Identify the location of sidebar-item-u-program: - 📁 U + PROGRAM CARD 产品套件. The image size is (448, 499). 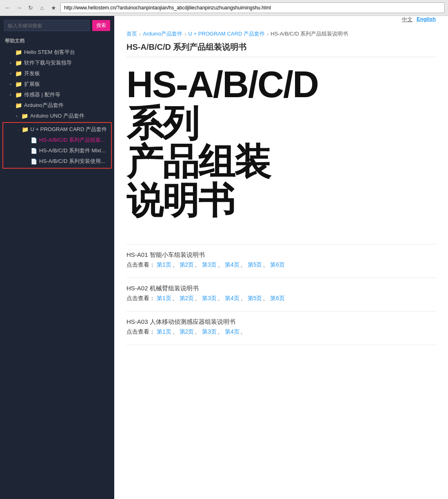
(57, 129).